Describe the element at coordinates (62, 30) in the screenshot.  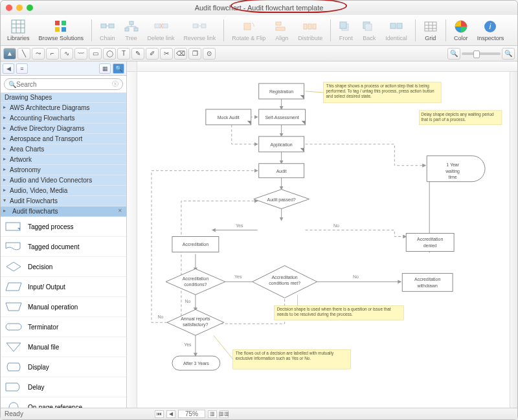
I see `browse-solutions-button: Browse Solutions` at that location.